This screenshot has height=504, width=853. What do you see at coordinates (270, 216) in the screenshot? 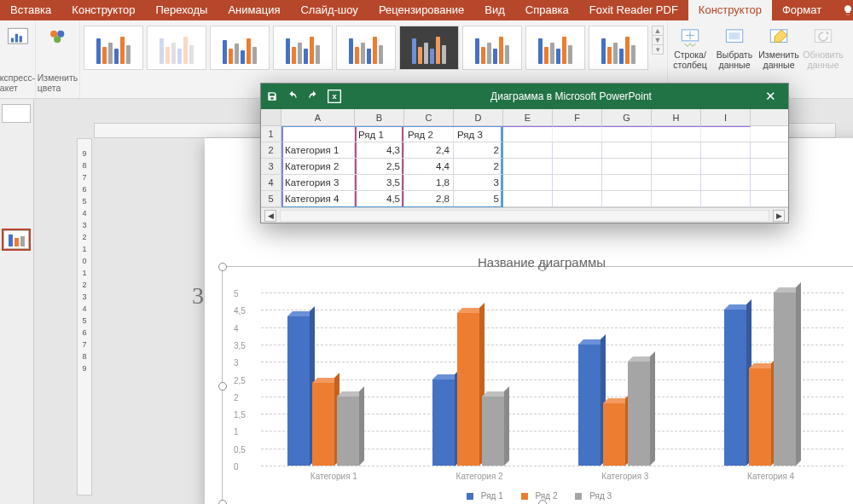
I see `scroll-left-button: ◀` at bounding box center [270, 216].